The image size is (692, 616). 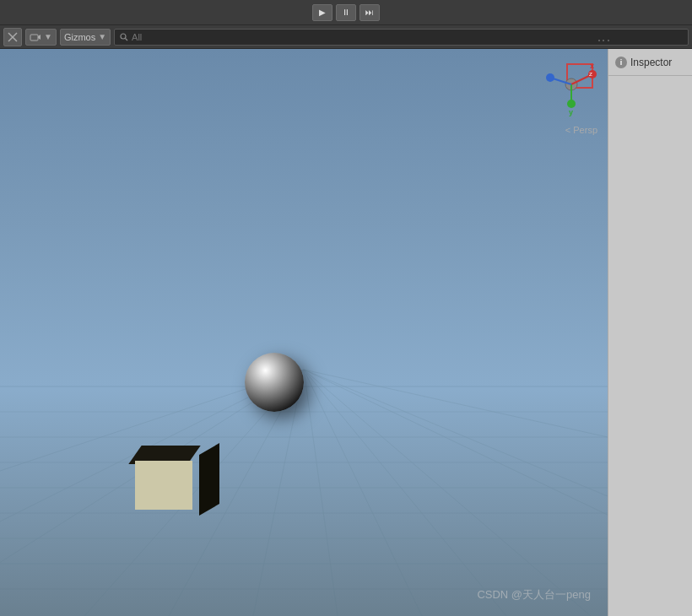 I want to click on step-button: ⏭, so click(x=370, y=13).